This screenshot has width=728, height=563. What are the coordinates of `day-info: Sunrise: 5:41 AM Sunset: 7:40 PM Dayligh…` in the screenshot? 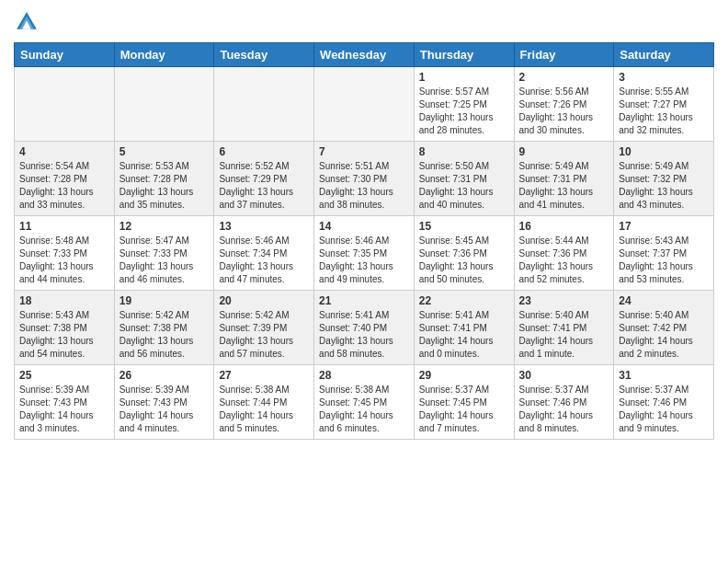 It's located at (364, 335).